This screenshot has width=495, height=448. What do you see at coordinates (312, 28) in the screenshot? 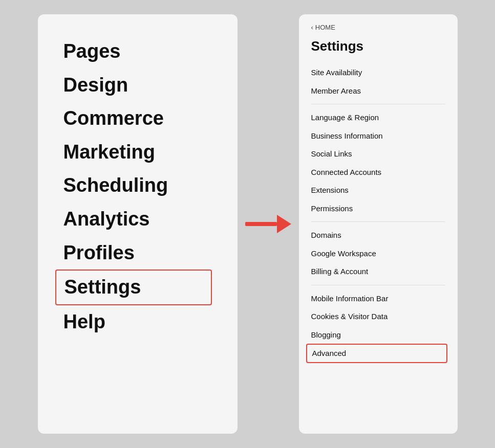
I see `back-chevron-icon: ‹` at bounding box center [312, 28].